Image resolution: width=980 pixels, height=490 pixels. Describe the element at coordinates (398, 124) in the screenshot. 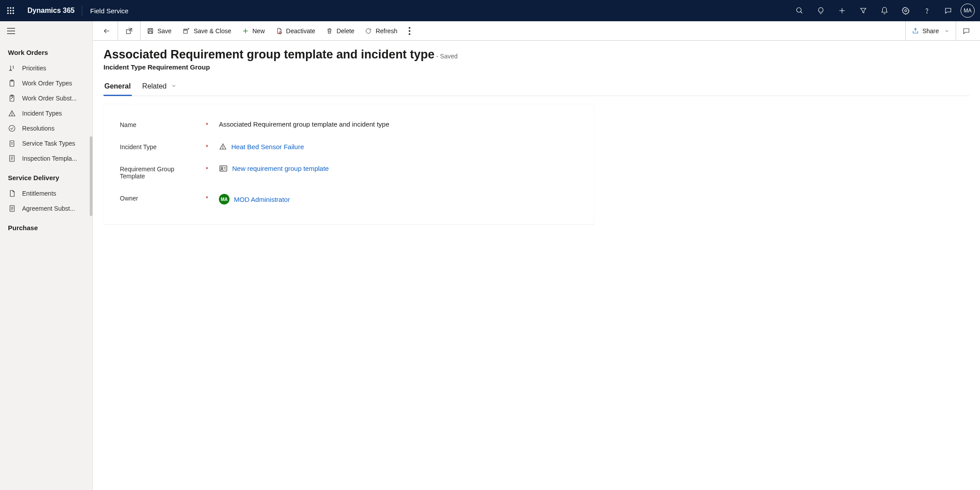

I see `name-input: Associated Requirement group template an…` at that location.